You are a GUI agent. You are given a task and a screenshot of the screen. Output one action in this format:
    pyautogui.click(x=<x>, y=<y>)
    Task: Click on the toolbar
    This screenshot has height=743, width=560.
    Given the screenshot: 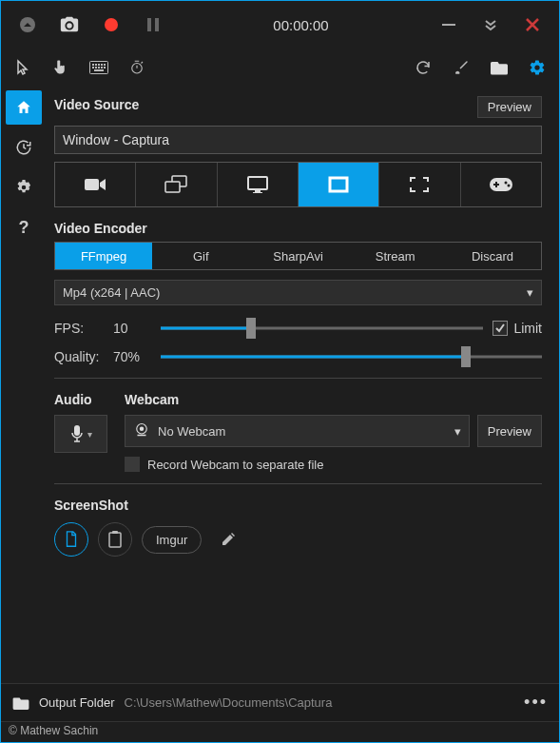 What is the action you would take?
    pyautogui.click(x=280, y=68)
    